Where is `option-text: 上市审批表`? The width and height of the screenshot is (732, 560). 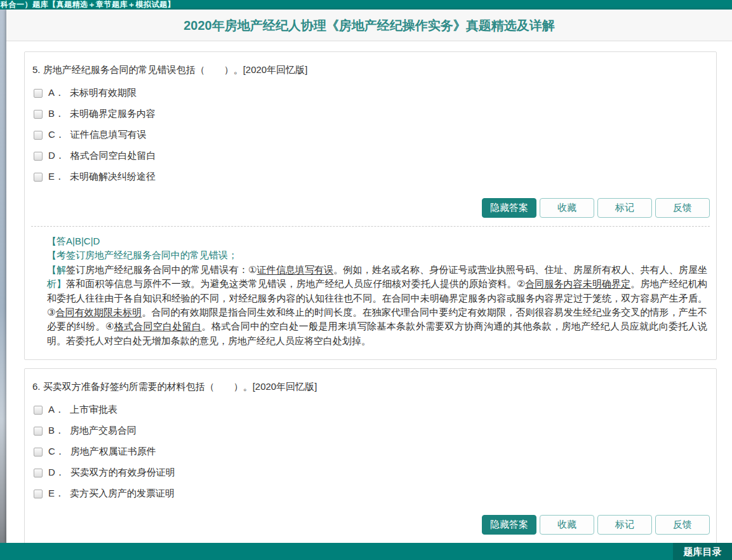
option-text: 上市审批表 is located at coordinates (94, 410).